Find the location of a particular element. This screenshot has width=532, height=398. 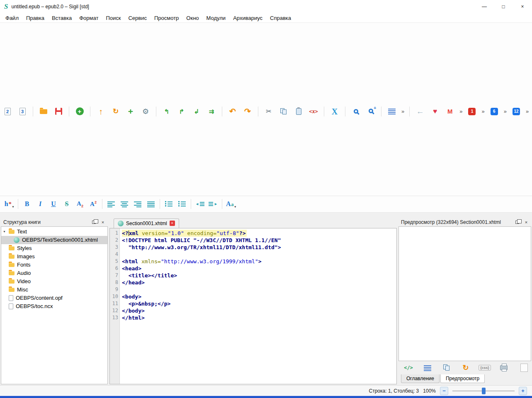

copy-selection-button is located at coordinates (447, 368).